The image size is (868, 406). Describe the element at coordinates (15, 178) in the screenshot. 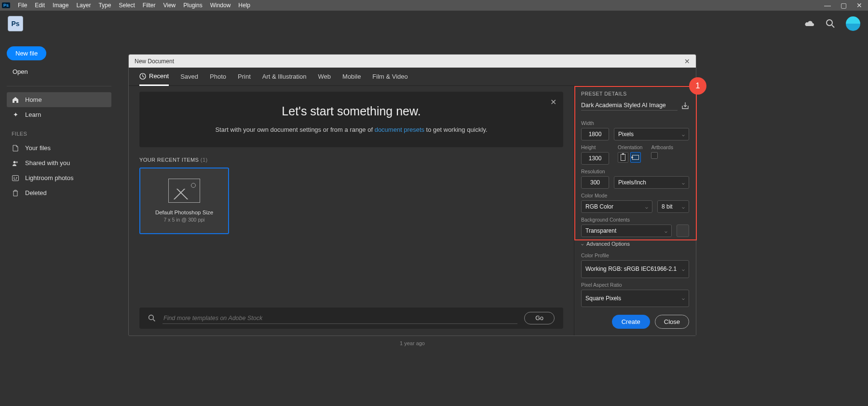

I see `lightroom-icon: Lr` at that location.